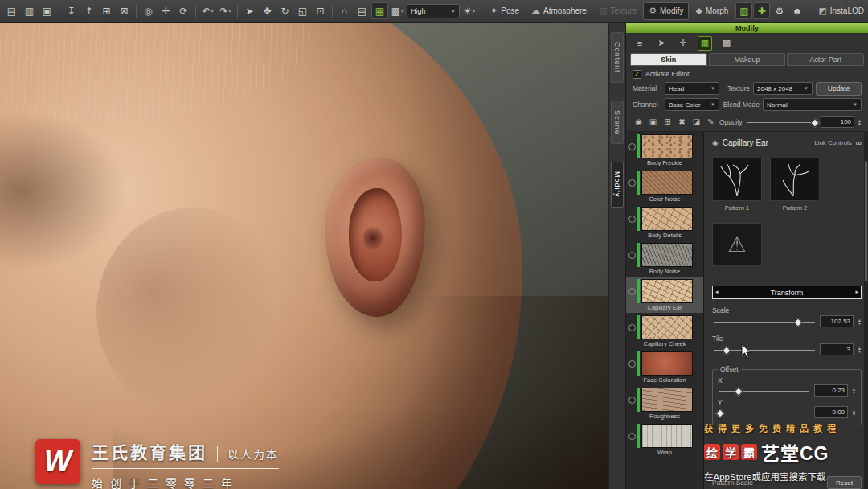  I want to click on tab-modify: Modify, so click(617, 185).